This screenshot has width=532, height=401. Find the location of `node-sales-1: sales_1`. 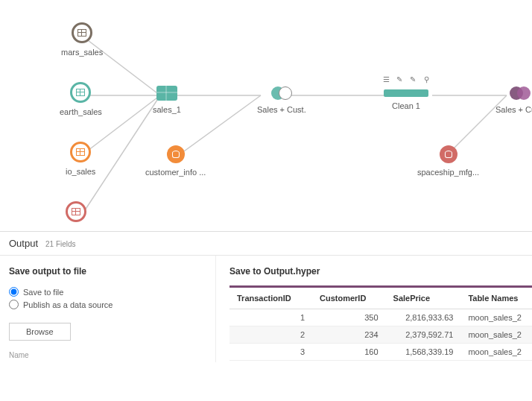

node-sales-1: sales_1 is located at coordinates (167, 100).